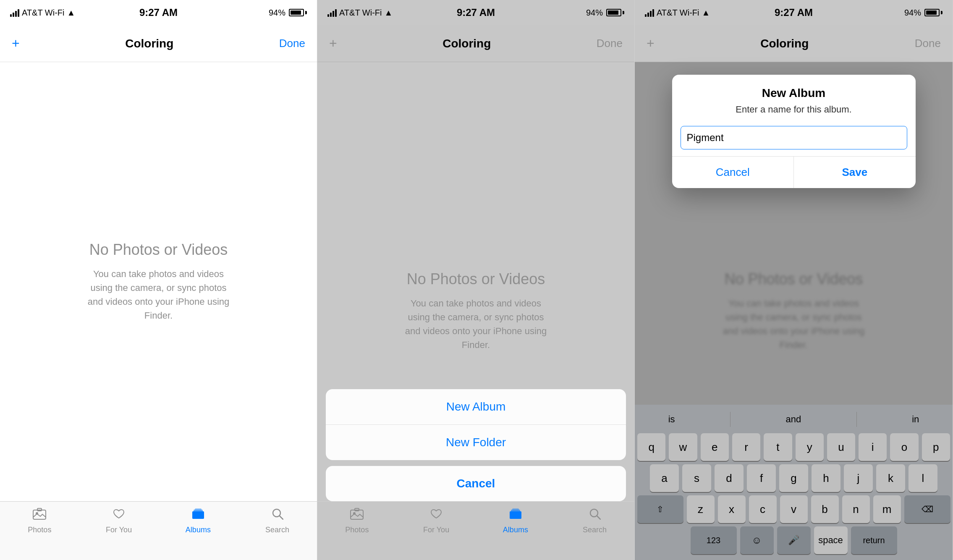 This screenshot has height=560, width=953. Describe the element at coordinates (794, 172) in the screenshot. I see `dialog-buttons: Cancel Save` at that location.